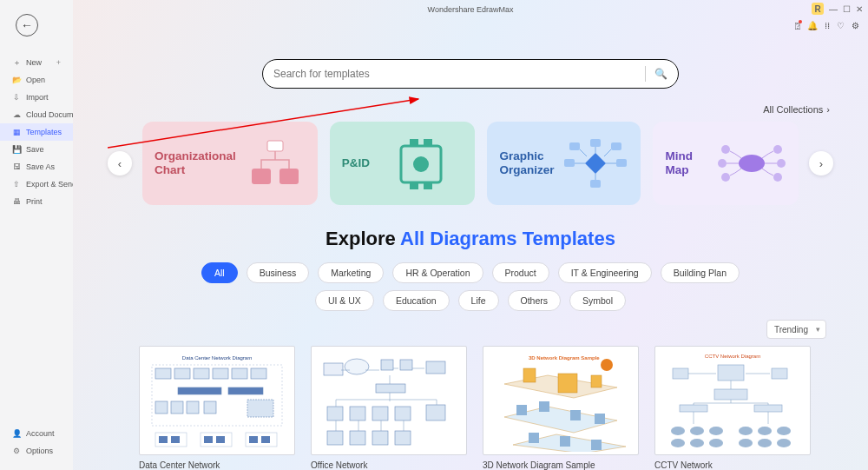  Describe the element at coordinates (821, 163) in the screenshot. I see `carousel-next-button: ›` at that location.